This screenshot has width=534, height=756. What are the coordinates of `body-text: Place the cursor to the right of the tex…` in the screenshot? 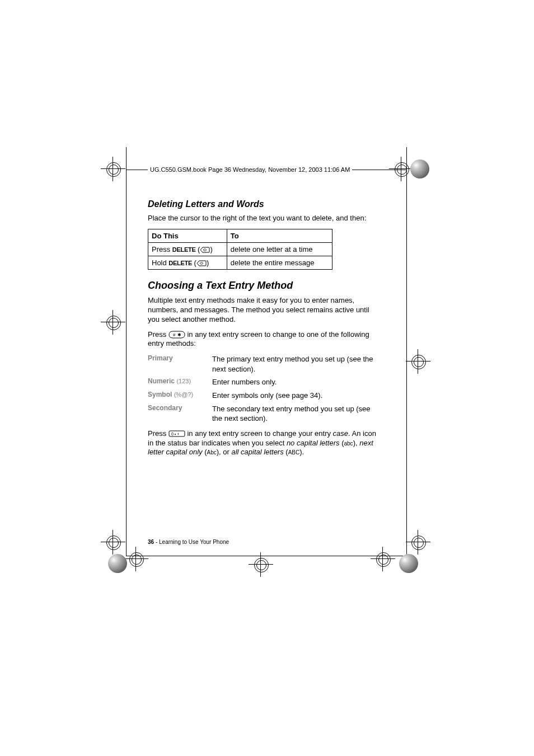 It's located at (263, 218).